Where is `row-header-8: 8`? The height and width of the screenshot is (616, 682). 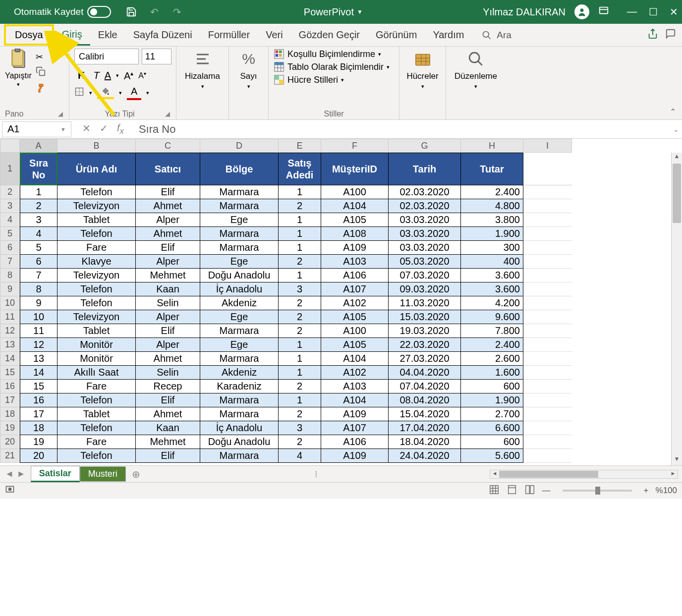
row-header-8: 8 is located at coordinates (10, 276).